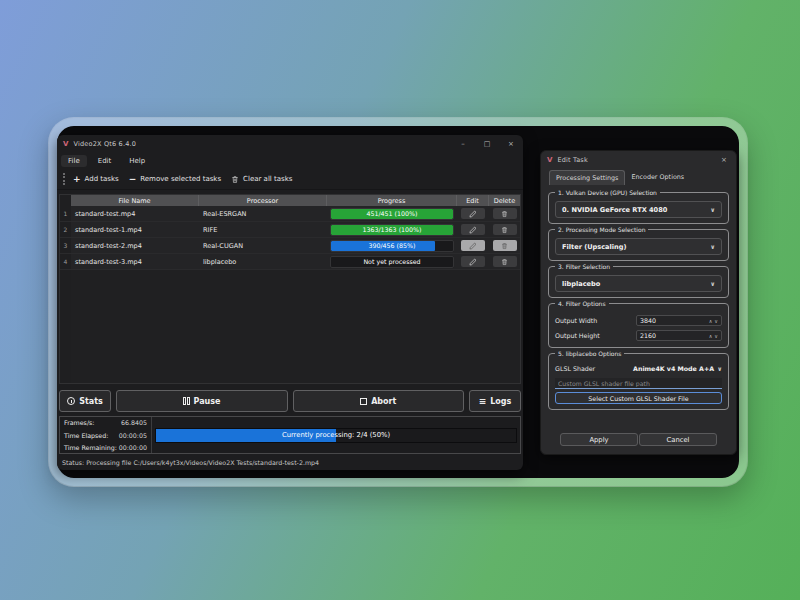 The image size is (800, 600). I want to click on stats-panel: Frames/s:66.8405 Time Elapsed:00:00:05 T…, so click(290, 435).